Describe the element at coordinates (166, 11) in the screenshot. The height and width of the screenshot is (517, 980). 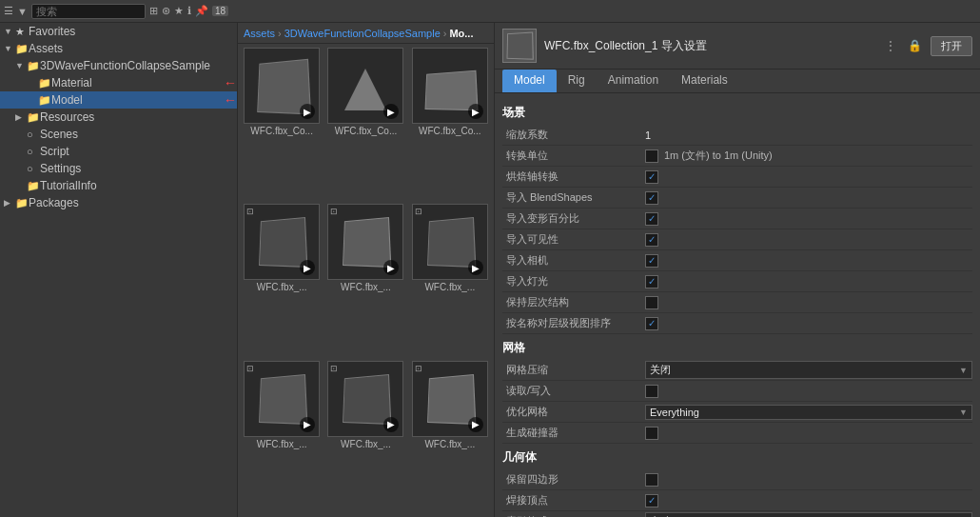
I see `filter-icon: ⊛` at that location.